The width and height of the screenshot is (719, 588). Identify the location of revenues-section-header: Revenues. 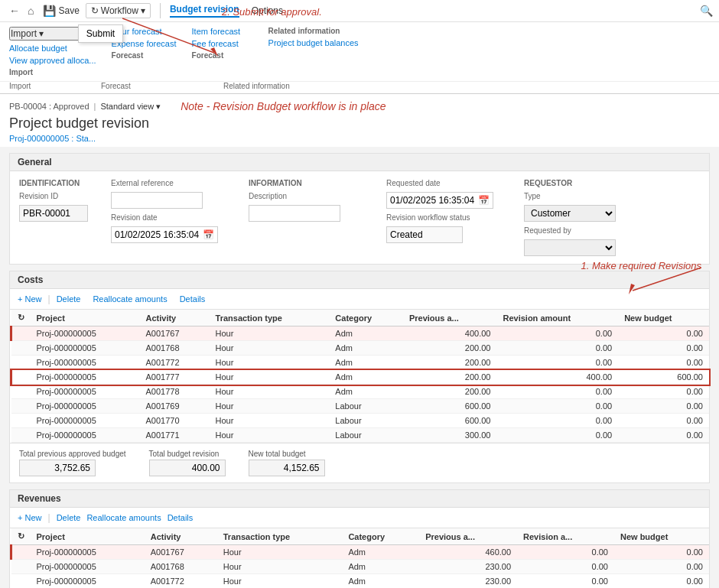
(360, 499).